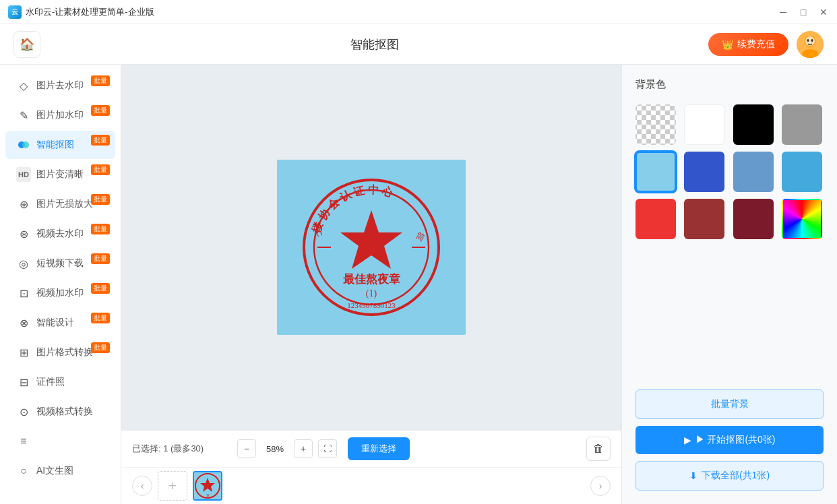  What do you see at coordinates (61, 263) in the screenshot?
I see `sidebar-item-short-video: ◎ 短视频下载 批量` at bounding box center [61, 263].